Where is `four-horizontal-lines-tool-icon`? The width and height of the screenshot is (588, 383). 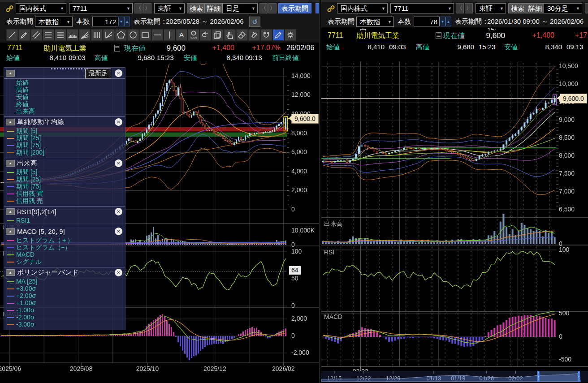 four-horizontal-lines-tool-icon is located at coordinates (61, 35).